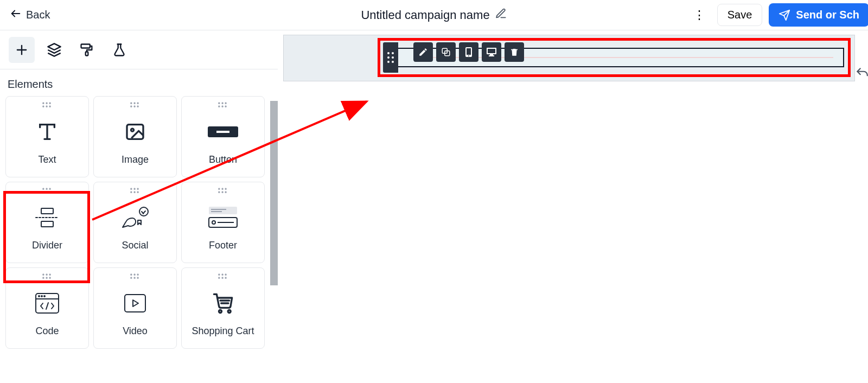 Image resolution: width=868 pixels, height=383 pixels. What do you see at coordinates (139, 82) in the screenshot?
I see `elements-heading: Elements` at bounding box center [139, 82].